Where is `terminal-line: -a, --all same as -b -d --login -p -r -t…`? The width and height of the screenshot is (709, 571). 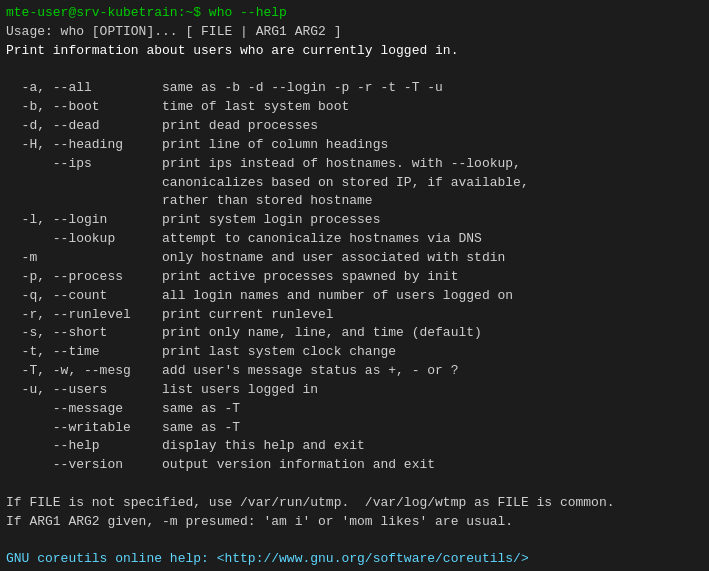
terminal-line: -a, --all same as -b -d --login -p -r -t… is located at coordinates (354, 88).